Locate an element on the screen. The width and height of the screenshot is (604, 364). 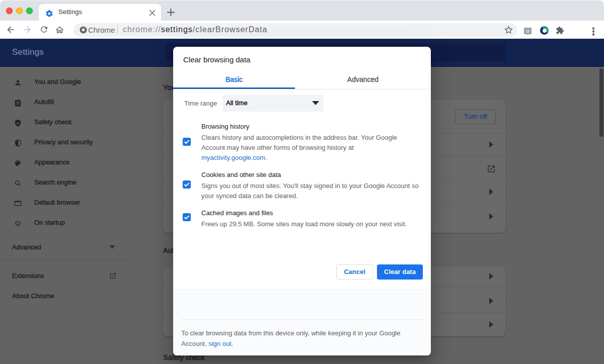
svg-text: U is located at coordinates (527, 31).